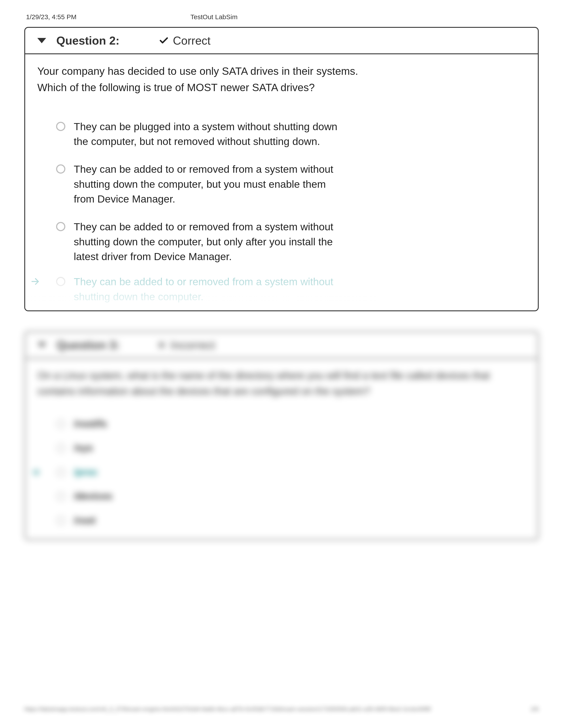 The height and width of the screenshot is (728, 563). Describe the element at coordinates (282, 79) in the screenshot. I see `question-prompt: Your company has decided to use only SAT…` at that location.